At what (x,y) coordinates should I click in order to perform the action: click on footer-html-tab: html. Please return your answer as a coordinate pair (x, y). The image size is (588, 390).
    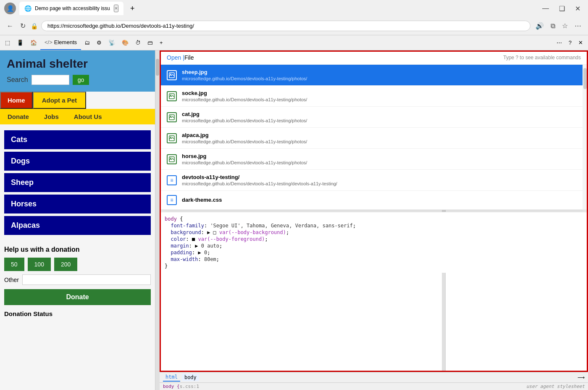
    Looking at the image, I should click on (171, 377).